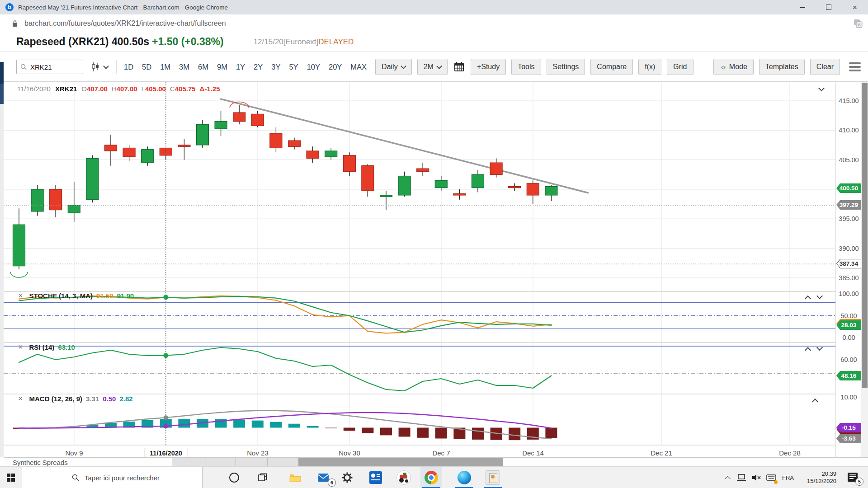  I want to click on price-badge: 48.16, so click(849, 376).